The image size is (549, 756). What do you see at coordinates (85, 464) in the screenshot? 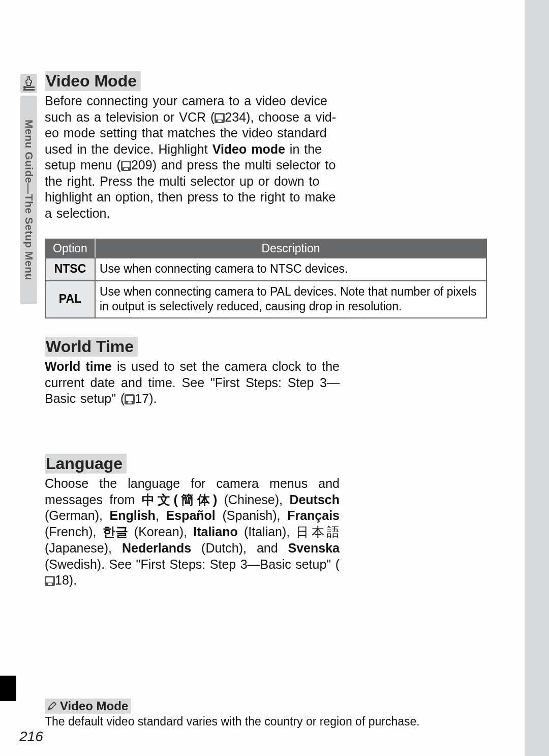
I see `heading-language: Language` at bounding box center [85, 464].